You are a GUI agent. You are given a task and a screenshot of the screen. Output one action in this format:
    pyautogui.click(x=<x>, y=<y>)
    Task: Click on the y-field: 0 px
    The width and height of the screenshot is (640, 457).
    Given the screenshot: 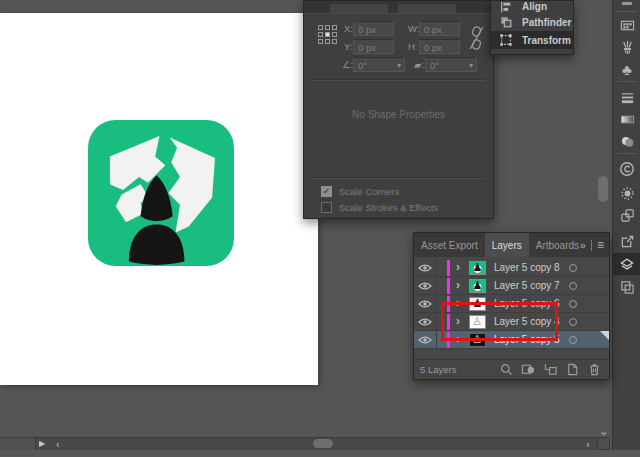 What is the action you would take?
    pyautogui.click(x=374, y=46)
    